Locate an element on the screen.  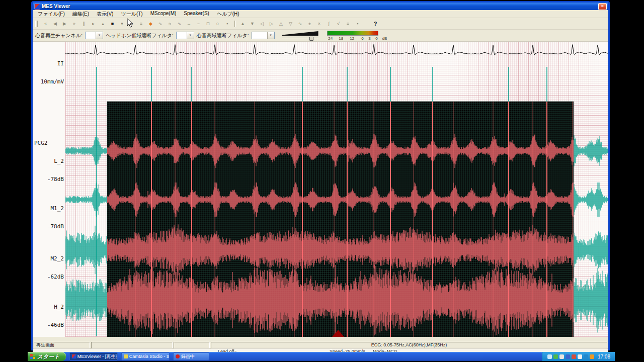
gain-up-icon: ▲ is located at coordinates (243, 24).